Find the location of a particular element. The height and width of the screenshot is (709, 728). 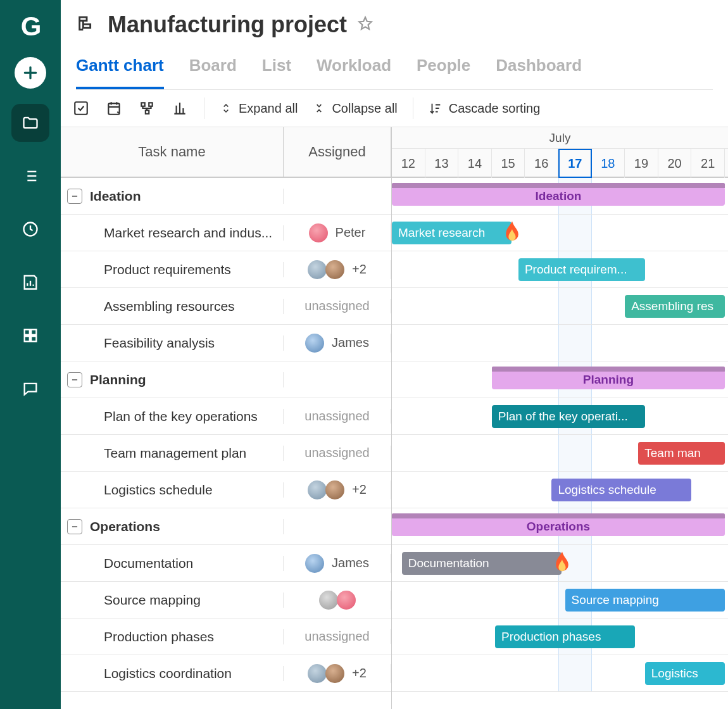

task-row: Documentation is located at coordinates (172, 563).